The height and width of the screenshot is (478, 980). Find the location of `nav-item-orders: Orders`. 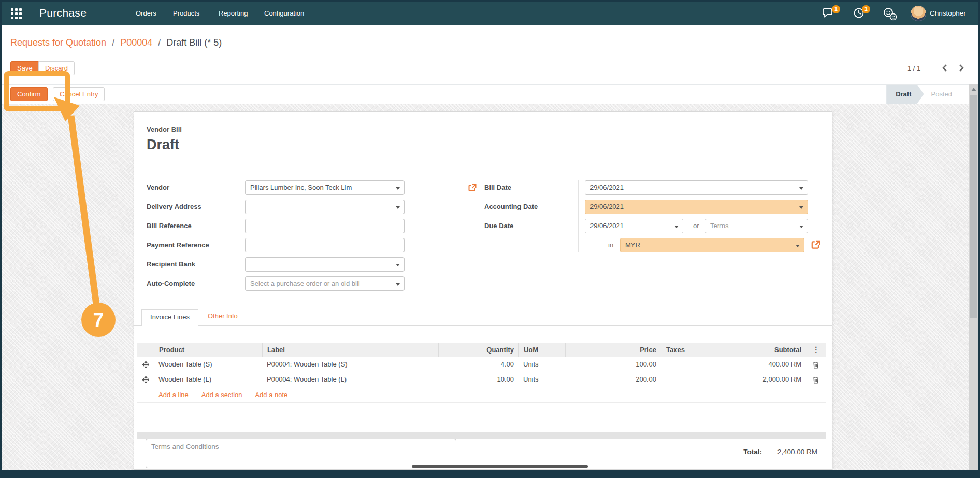

nav-item-orders: Orders is located at coordinates (146, 13).